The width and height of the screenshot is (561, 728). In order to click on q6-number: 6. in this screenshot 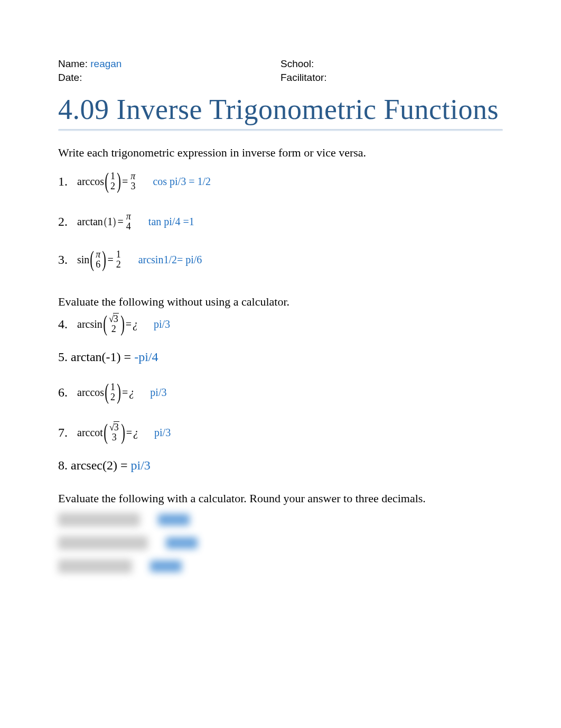, I will do `click(68, 392)`.